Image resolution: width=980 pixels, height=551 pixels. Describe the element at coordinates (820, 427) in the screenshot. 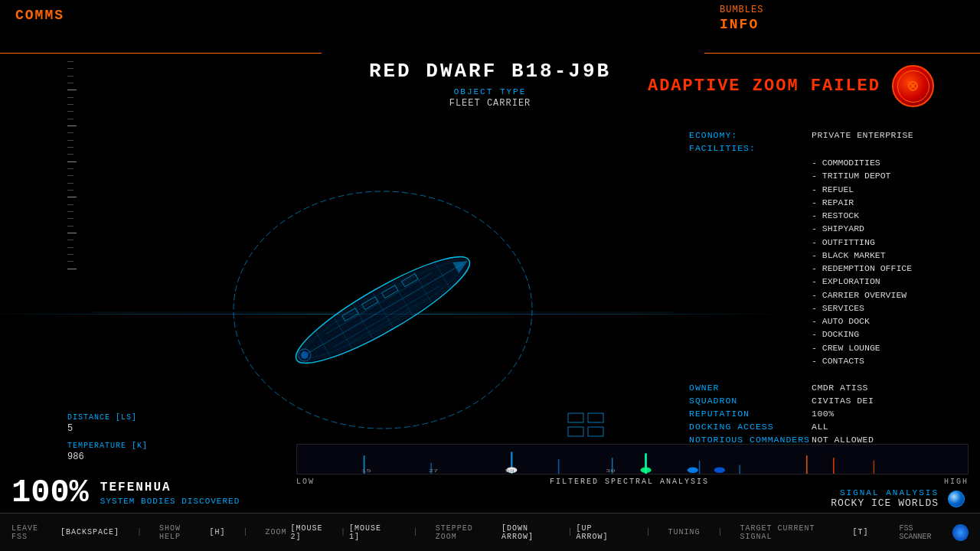

I see `docking-access-value: ALL` at that location.